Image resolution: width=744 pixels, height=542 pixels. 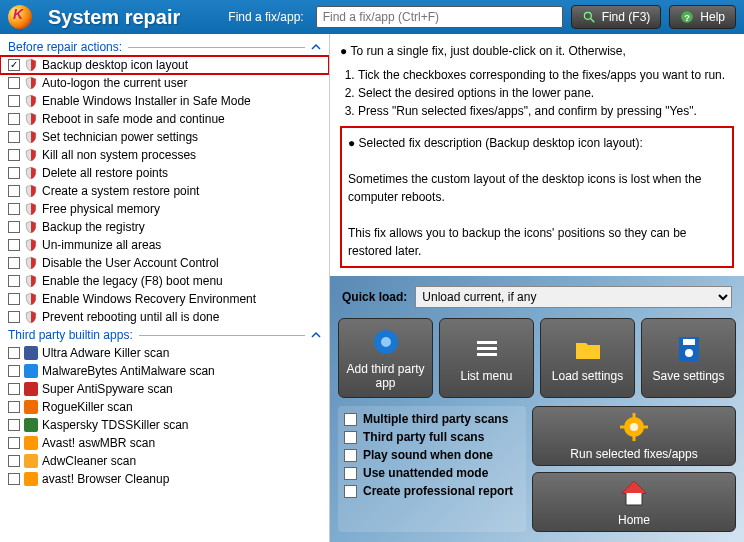 What do you see at coordinates (98, 443) in the screenshot?
I see `app-label: Avast! aswMBR scan` at bounding box center [98, 443].